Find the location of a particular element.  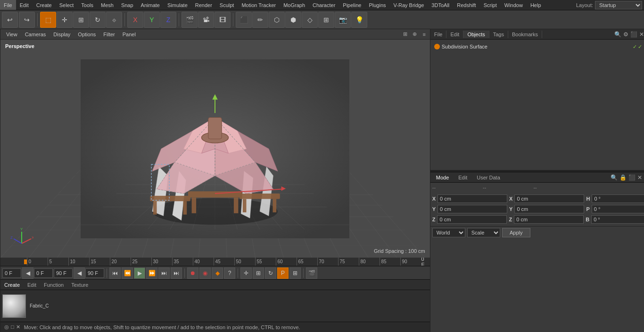

vp-menu-options: Options is located at coordinates (87, 34).